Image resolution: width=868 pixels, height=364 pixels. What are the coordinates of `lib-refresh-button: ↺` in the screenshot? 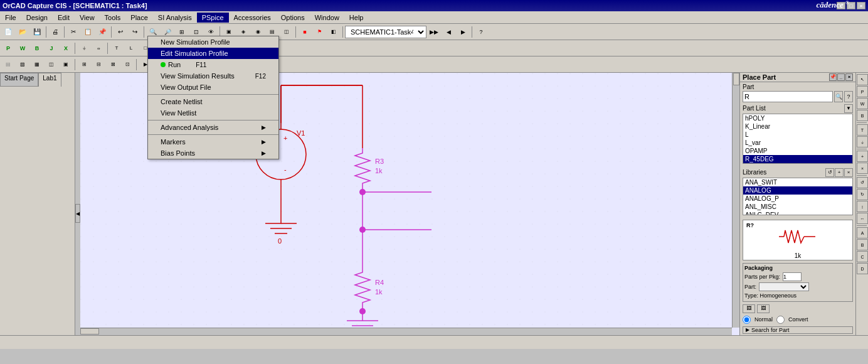 It's located at (830, 173).